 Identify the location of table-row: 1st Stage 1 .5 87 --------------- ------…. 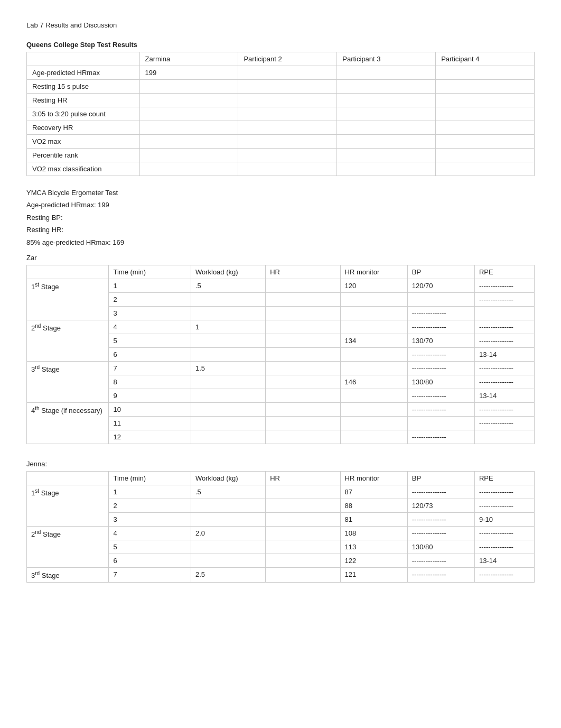
(281, 492).